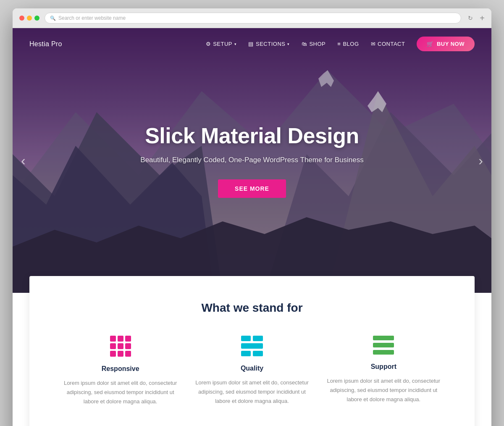 This screenshot has width=504, height=426. Describe the element at coordinates (29, 18) in the screenshot. I see `browser-dots` at that location.